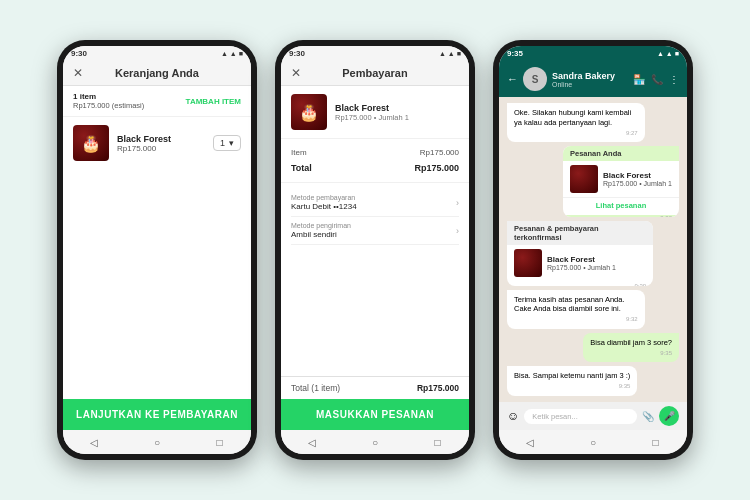  Describe the element at coordinates (299, 152) in the screenshot. I see `item-label: Item` at that location.